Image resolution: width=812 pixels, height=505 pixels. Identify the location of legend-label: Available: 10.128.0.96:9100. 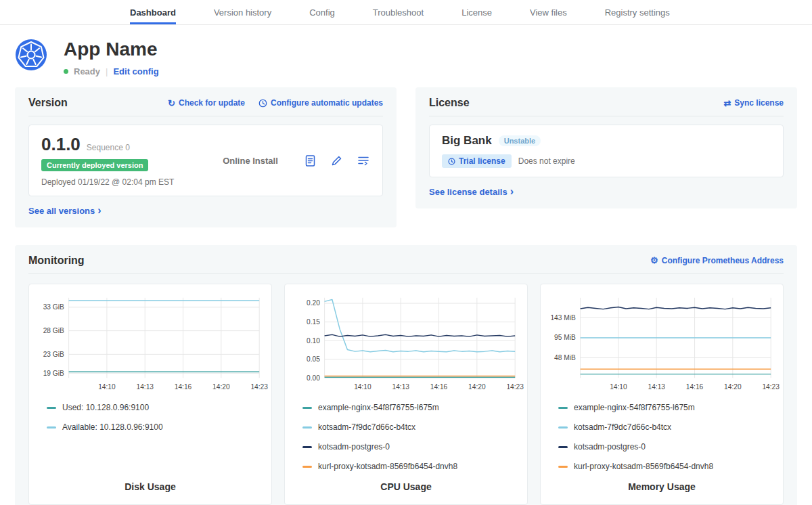
(112, 427).